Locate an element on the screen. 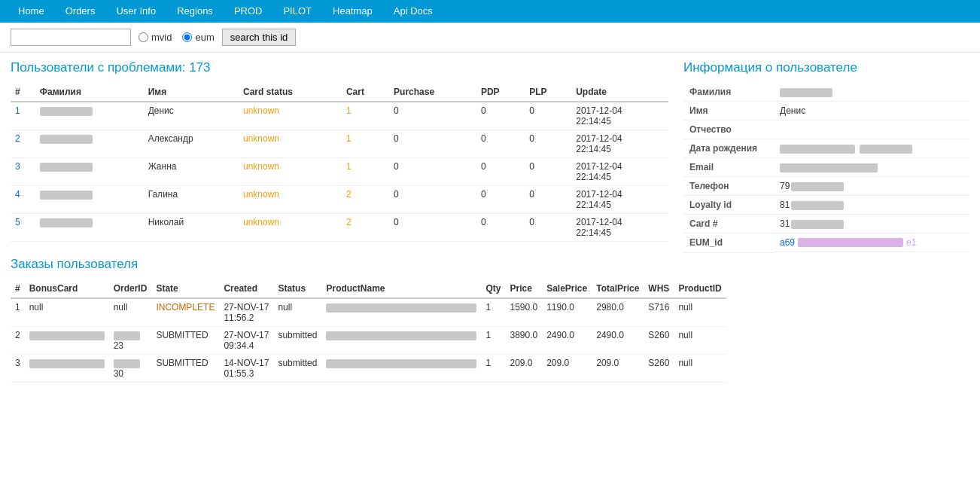  userinfo-label: Телефон is located at coordinates (729, 187).